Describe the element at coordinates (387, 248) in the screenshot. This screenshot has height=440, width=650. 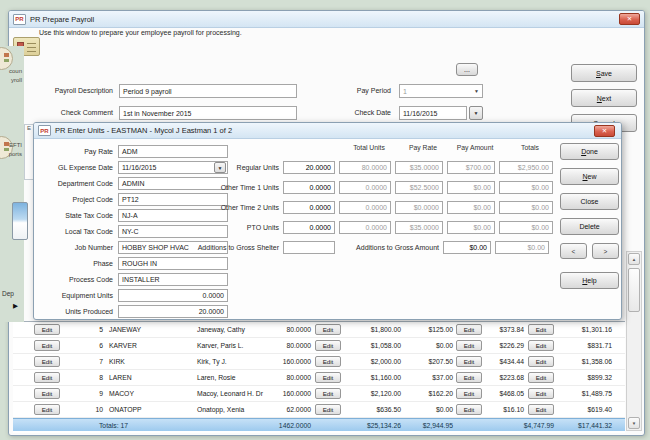
I see `additions-amount-label: Additions to Gross Amount` at that location.